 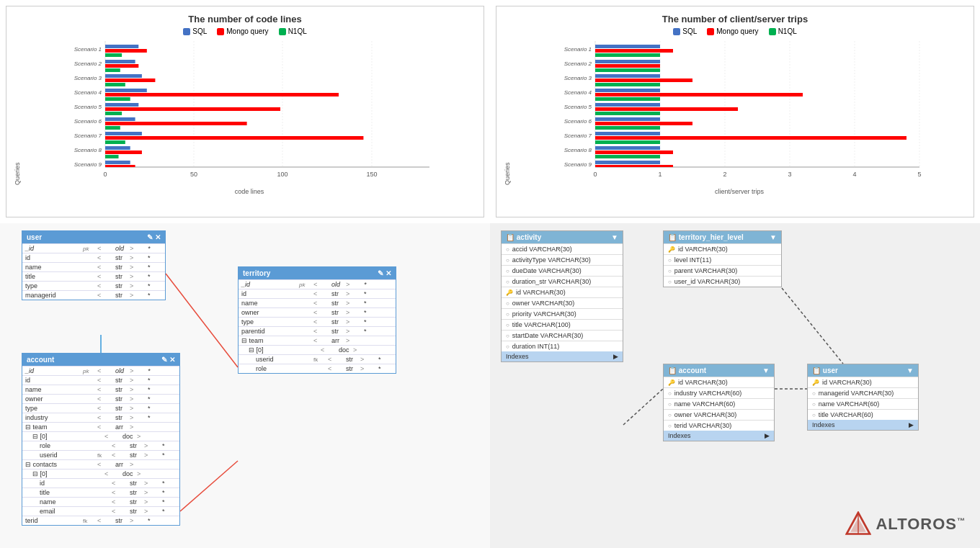 What do you see at coordinates (562, 346) in the screenshot?
I see `activity-duration: ○duration INT(11)` at bounding box center [562, 346].